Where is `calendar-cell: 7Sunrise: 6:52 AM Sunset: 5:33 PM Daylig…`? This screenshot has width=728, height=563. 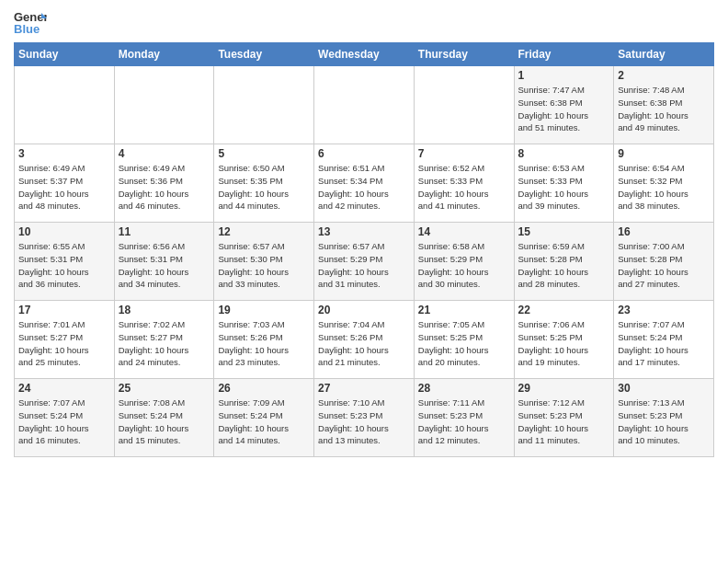 calendar-cell: 7Sunrise: 6:52 AM Sunset: 5:33 PM Daylig… is located at coordinates (463, 184).